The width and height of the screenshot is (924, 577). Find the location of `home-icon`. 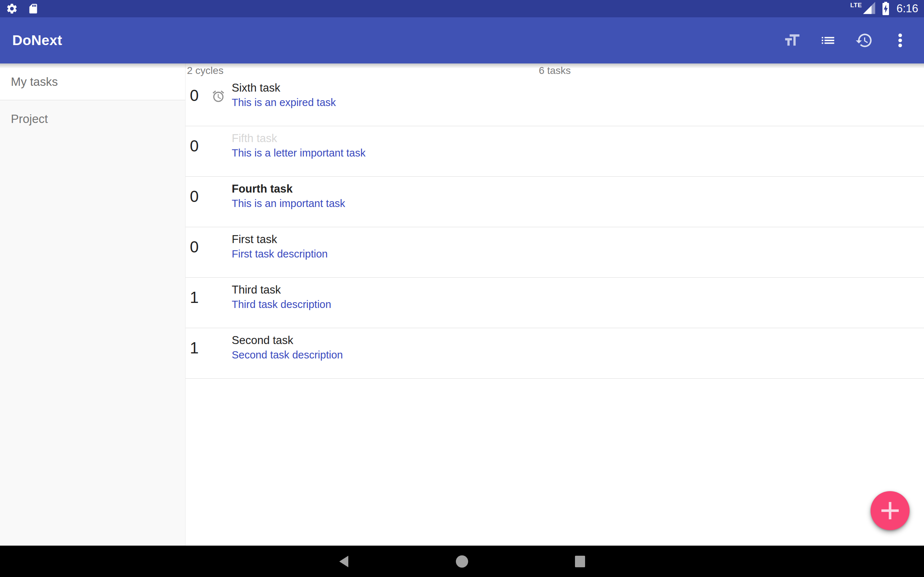

home-icon is located at coordinates (462, 561).